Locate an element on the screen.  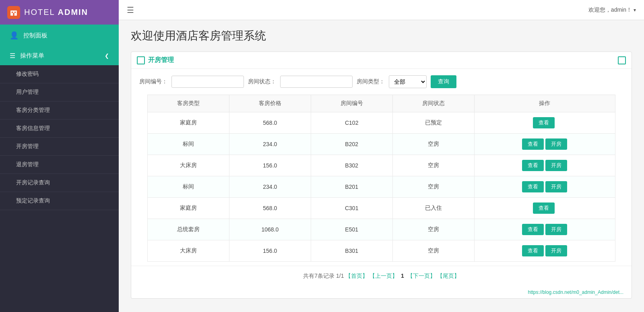
page-next-link: 【下一页】 is located at coordinates (421, 276).